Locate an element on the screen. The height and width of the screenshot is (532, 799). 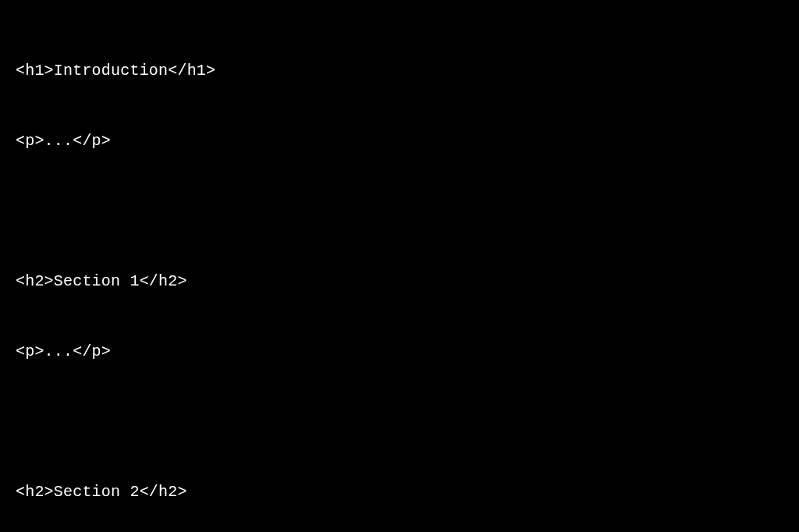
code-line: <h2>Section 1</h2> is located at coordinates (400, 282).